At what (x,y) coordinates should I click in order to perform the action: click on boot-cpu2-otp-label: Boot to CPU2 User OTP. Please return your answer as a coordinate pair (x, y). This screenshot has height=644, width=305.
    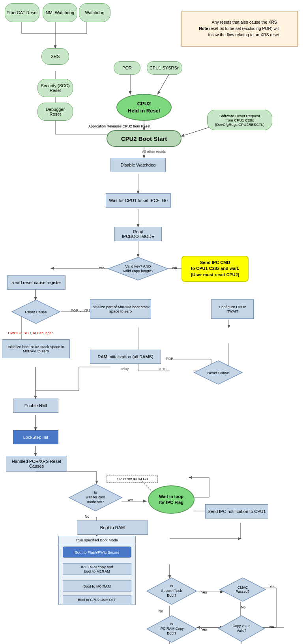
    Looking at the image, I should click on (97, 600).